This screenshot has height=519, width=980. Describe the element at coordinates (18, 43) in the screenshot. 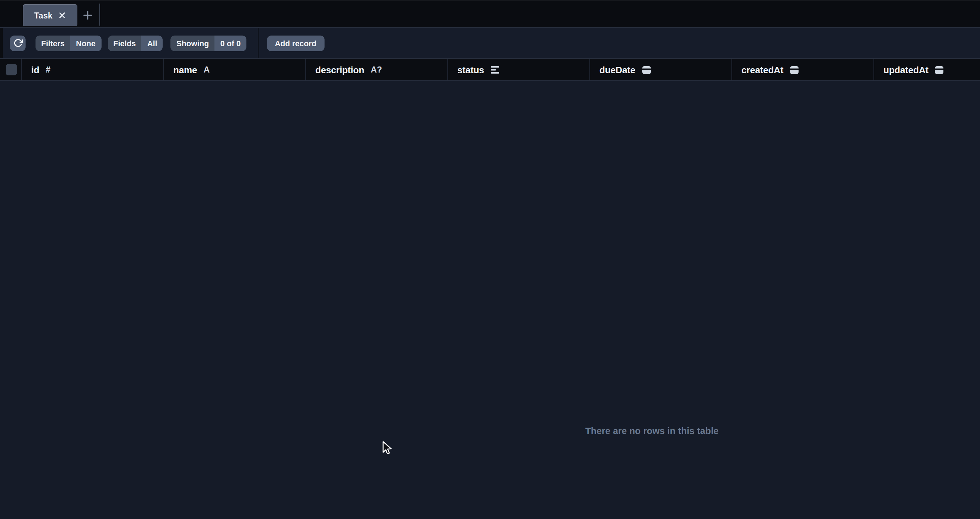

I see `refresh-button` at that location.